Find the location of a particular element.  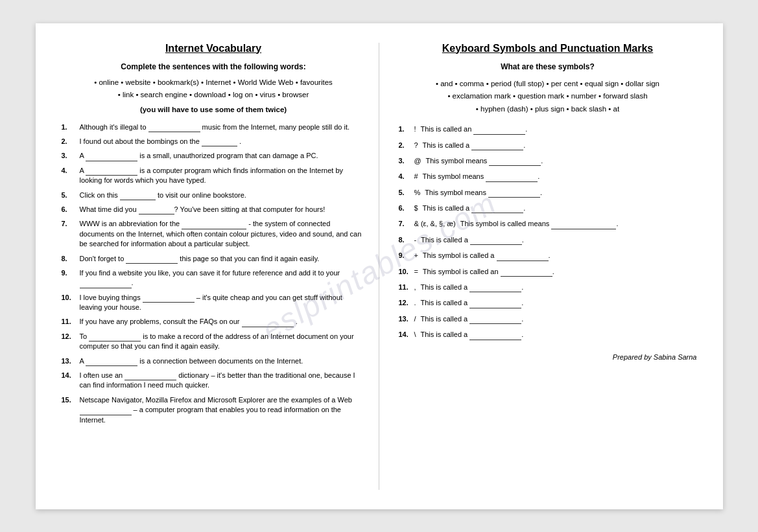

list-item: 10. I love buying things – it's quite ch… is located at coordinates (214, 303).